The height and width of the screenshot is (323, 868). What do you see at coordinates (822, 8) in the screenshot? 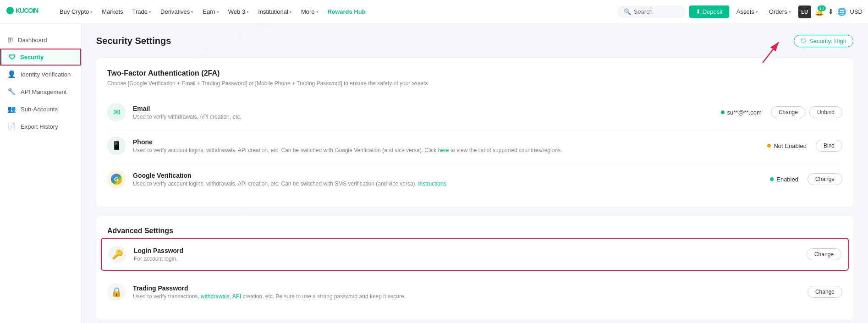
I see `notification-badge: 10` at bounding box center [822, 8].